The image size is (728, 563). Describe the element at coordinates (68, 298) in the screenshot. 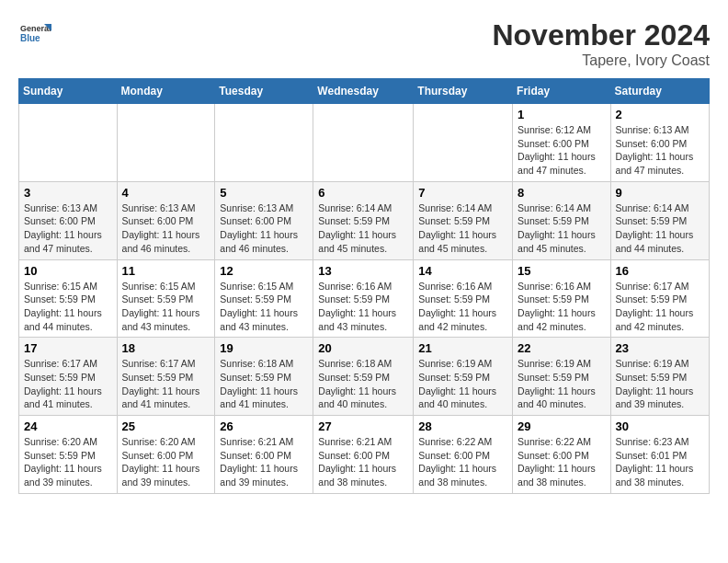

I see `calendar-cell: 10Sunrise: 6:15 AMSunset: 5:59 PMDayligh…` at that location.